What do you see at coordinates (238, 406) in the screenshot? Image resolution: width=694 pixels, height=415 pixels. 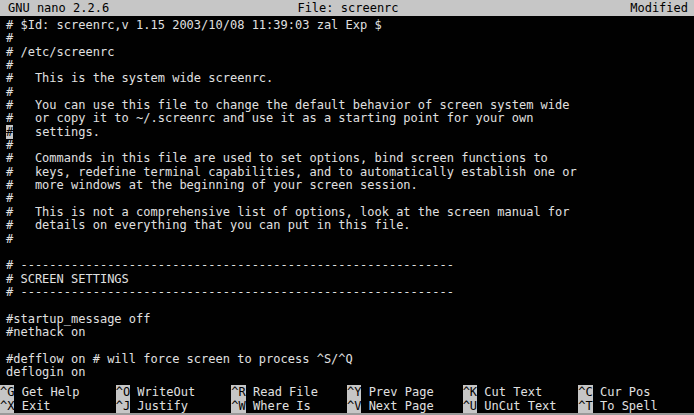 I see `shortcut-key: ^W` at bounding box center [238, 406].